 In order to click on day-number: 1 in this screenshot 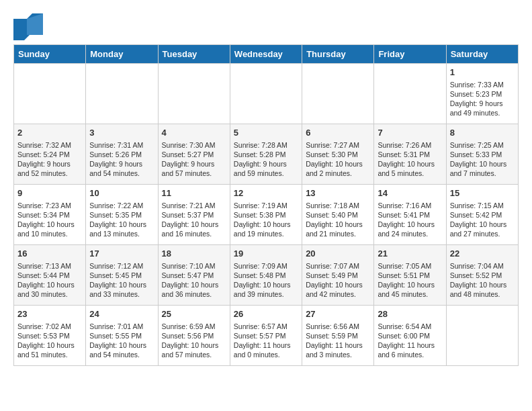, I will do `click(482, 73)`.